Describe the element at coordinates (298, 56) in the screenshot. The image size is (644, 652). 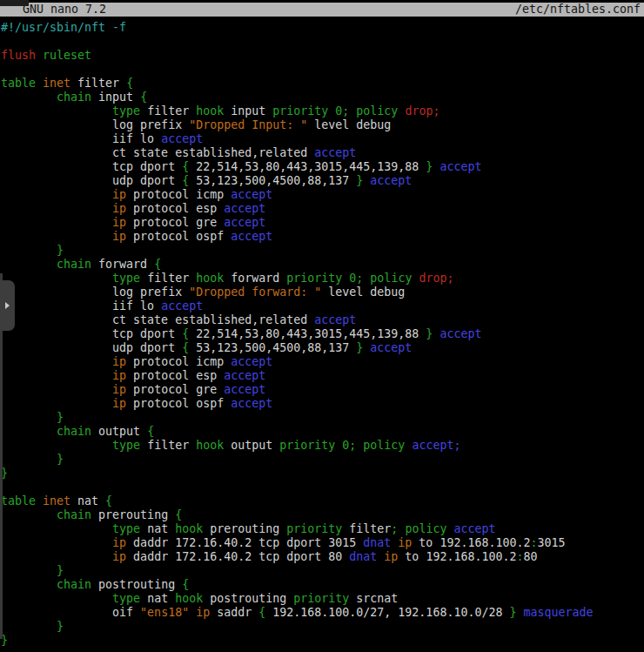
I see `code-line: flush ruleset` at that location.